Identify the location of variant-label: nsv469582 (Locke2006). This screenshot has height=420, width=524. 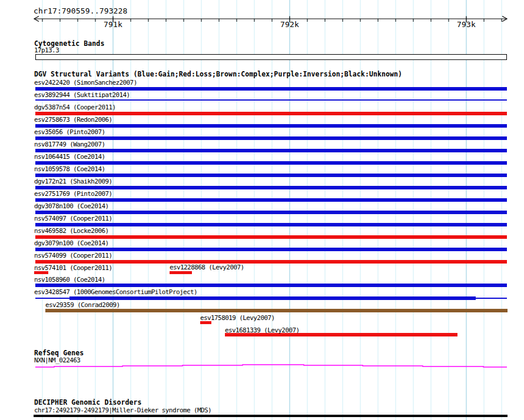
(71, 231).